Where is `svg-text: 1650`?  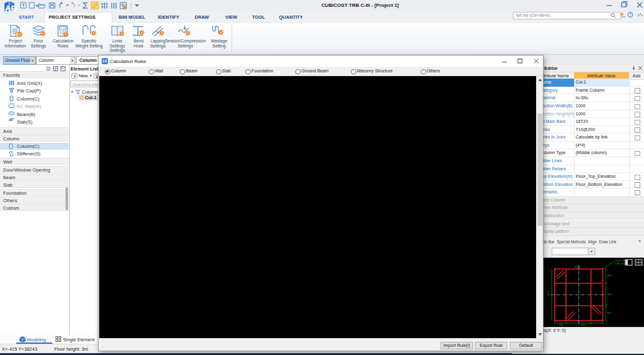 svg-text: 1650 is located at coordinates (548, 293).